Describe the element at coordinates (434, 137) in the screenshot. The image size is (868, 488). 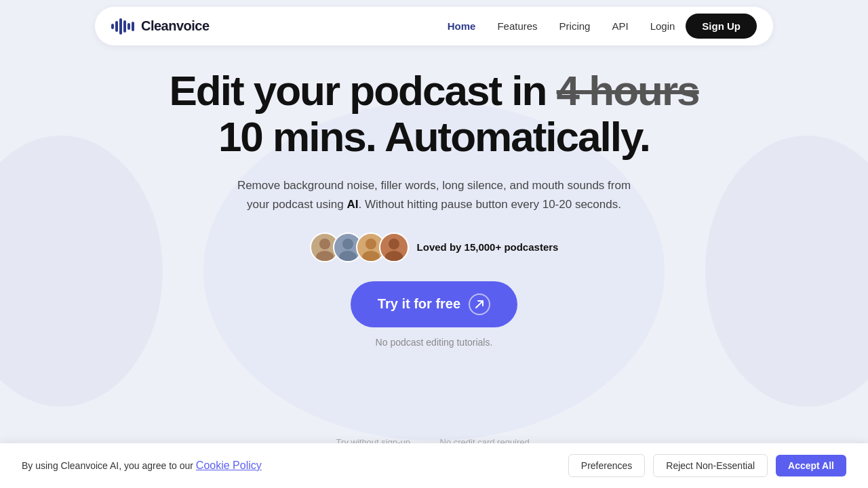
I see `hero-title-line2: 10 mins. Automatically.` at that location.